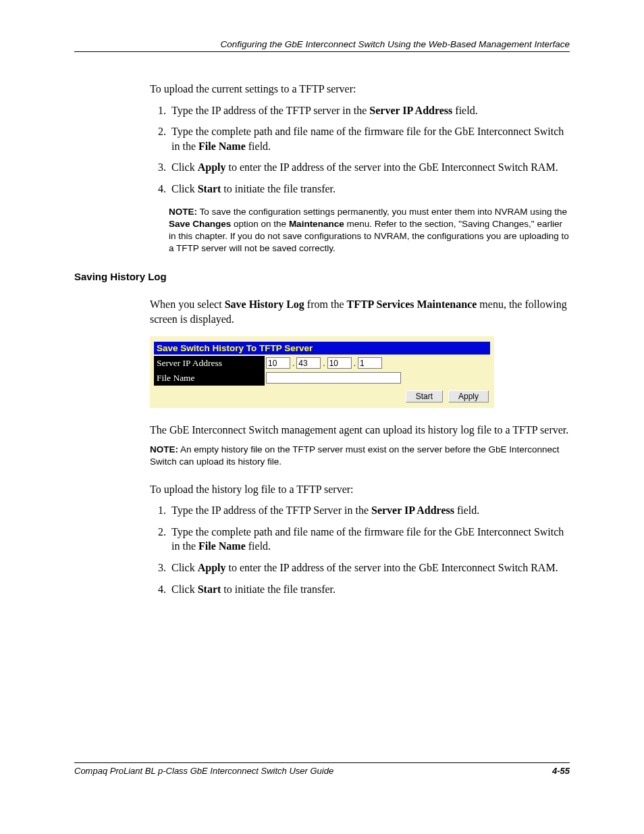 The width and height of the screenshot is (644, 834). I want to click on apply-button: Apply, so click(468, 396).